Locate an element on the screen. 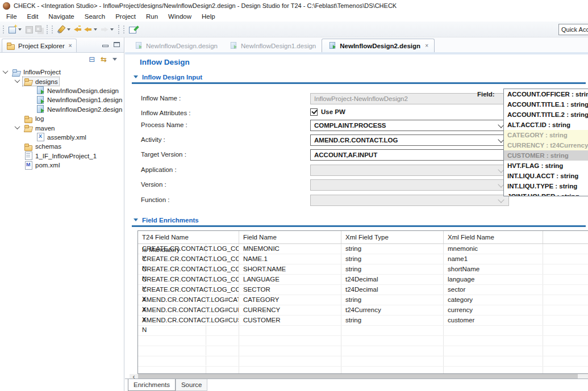  target-version-input: ACCOUNT,AF.INPUT is located at coordinates (410, 155).